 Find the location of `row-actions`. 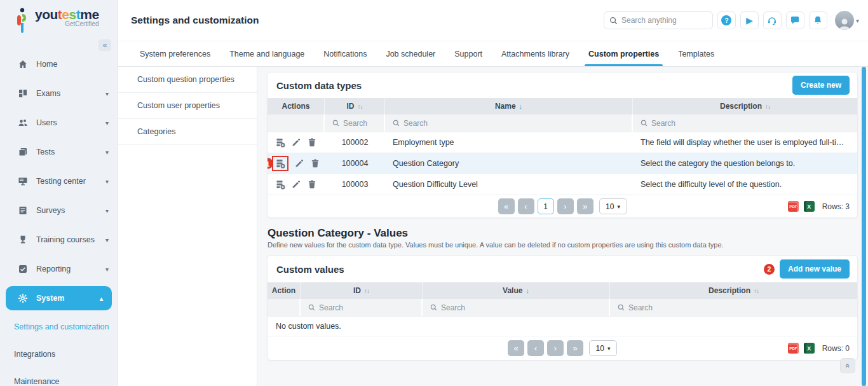

row-actions is located at coordinates (296, 142).